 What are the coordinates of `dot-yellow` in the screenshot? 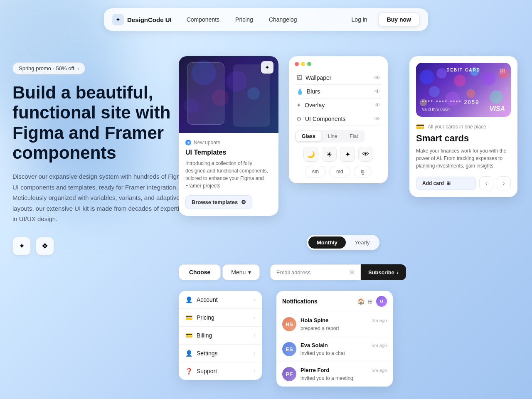 It's located at (303, 64).